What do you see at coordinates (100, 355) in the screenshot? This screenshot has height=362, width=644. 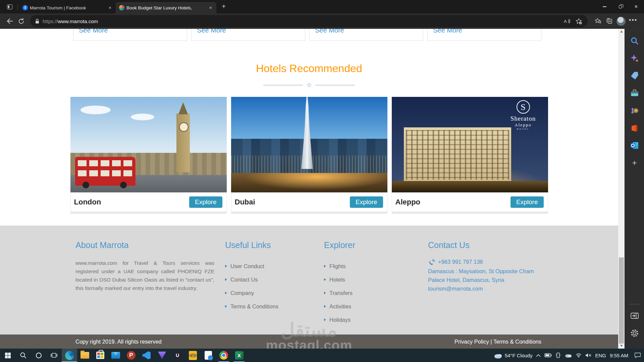 I see `taskbar-store-icon` at bounding box center [100, 355].